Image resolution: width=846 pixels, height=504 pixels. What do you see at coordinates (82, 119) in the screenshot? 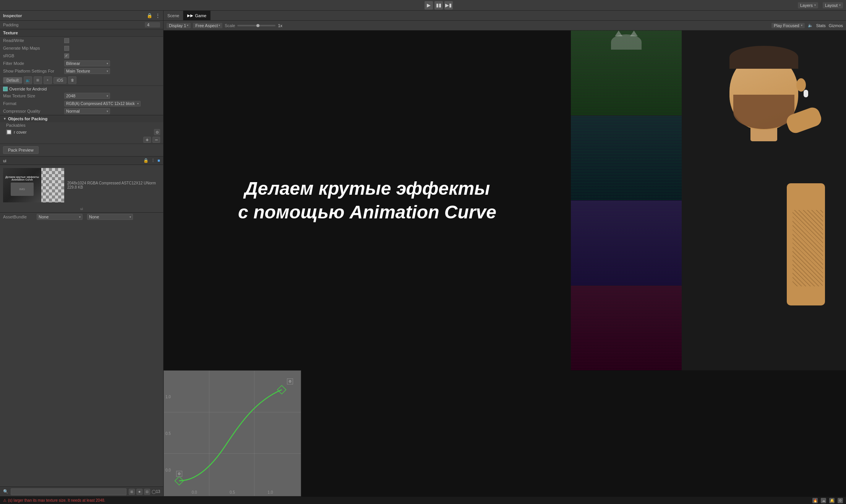
I see `objects-header: ▼ Objects for Packing` at bounding box center [82, 119].